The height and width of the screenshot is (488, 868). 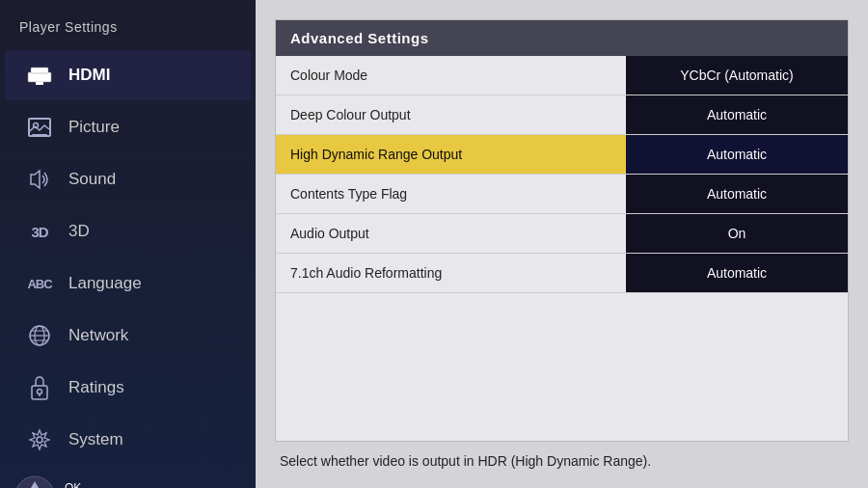 What do you see at coordinates (40, 336) in the screenshot?
I see `network-icon` at bounding box center [40, 336].